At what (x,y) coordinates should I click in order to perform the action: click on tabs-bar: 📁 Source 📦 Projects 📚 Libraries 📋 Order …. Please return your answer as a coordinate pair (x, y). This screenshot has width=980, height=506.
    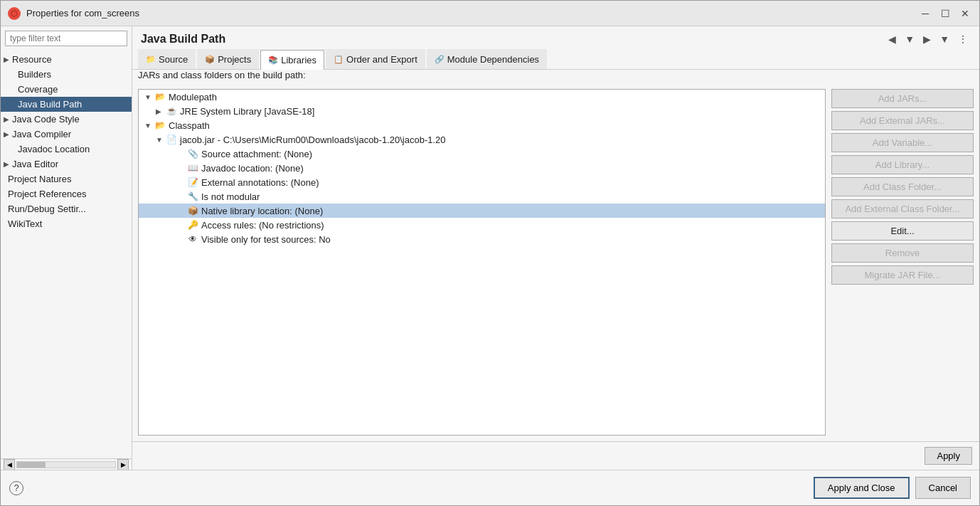
    Looking at the image, I should click on (556, 60).